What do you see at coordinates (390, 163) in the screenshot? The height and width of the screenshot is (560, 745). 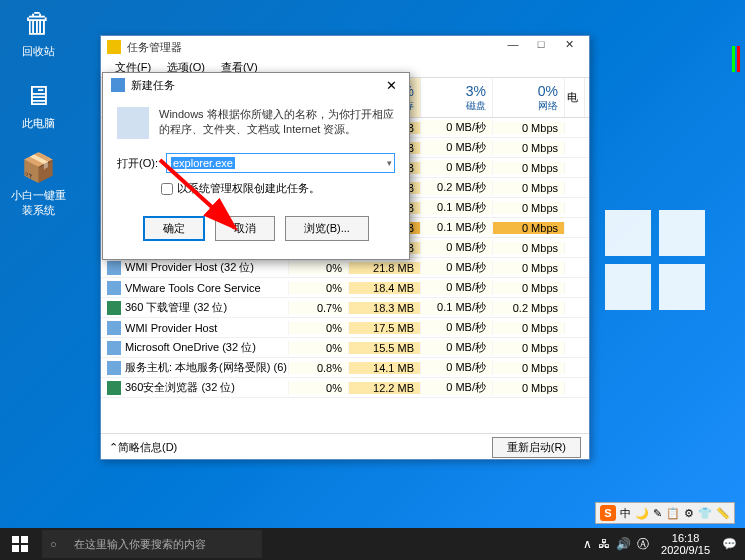 I see `chevron-down-icon: ▾` at bounding box center [390, 163].